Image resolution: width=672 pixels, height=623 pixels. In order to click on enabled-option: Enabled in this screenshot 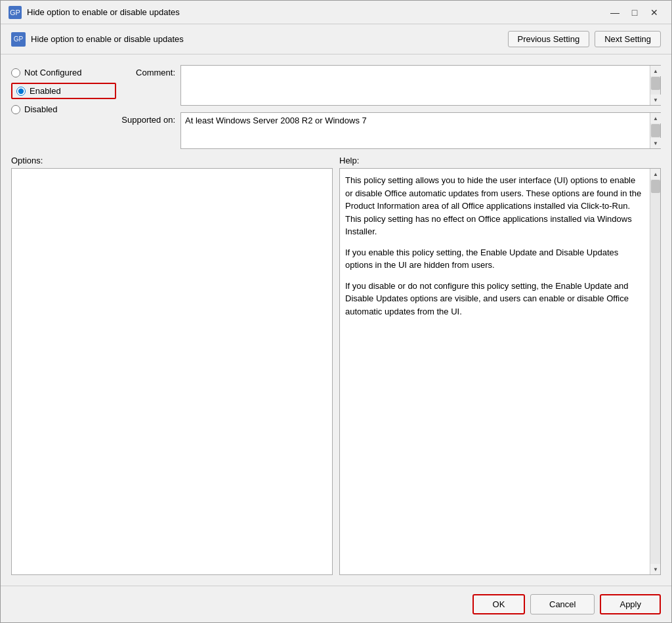, I will do `click(64, 91)`.